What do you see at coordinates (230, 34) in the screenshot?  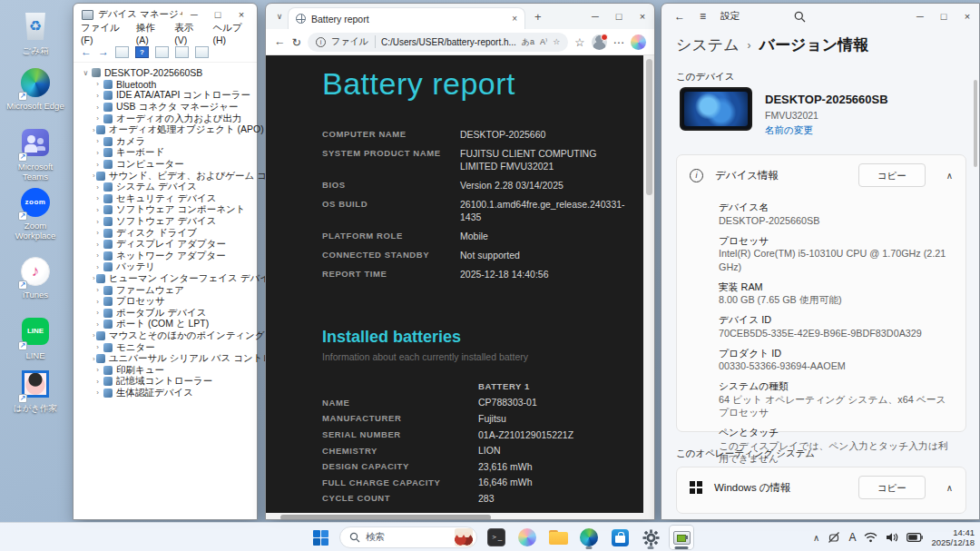 I see `menu-help: ヘルプ(H)` at bounding box center [230, 34].